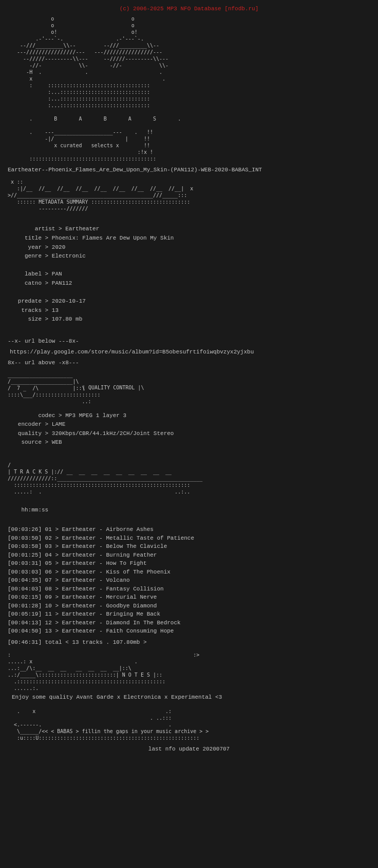  Describe the element at coordinates (189, 724) in the screenshot. I see `babas-ascii: . x .: . ..::: <.------. . \______/<< < …` at that location.